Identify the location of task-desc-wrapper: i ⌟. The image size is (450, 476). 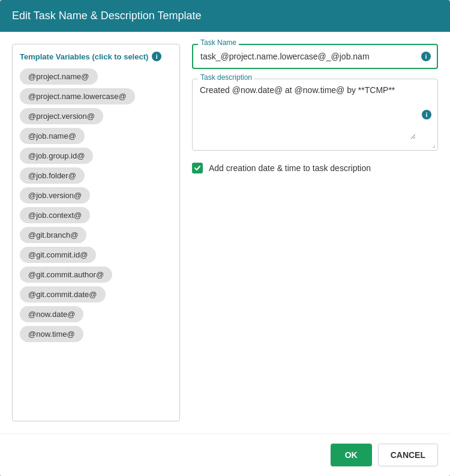
(315, 115).